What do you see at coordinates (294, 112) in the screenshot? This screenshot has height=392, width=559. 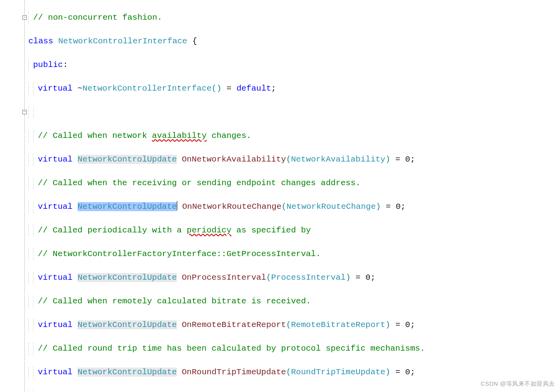 I see `code-line` at bounding box center [294, 112].